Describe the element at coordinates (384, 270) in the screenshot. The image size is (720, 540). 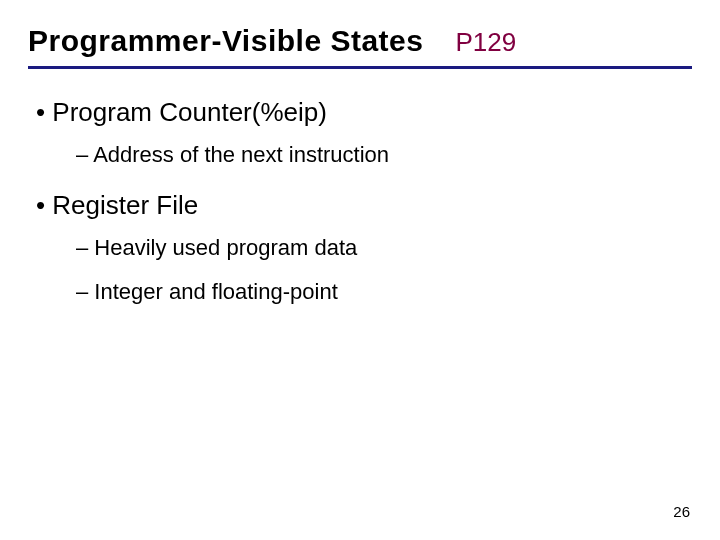
I see `sub-list: Heavily used program data Integer and fl…` at that location.